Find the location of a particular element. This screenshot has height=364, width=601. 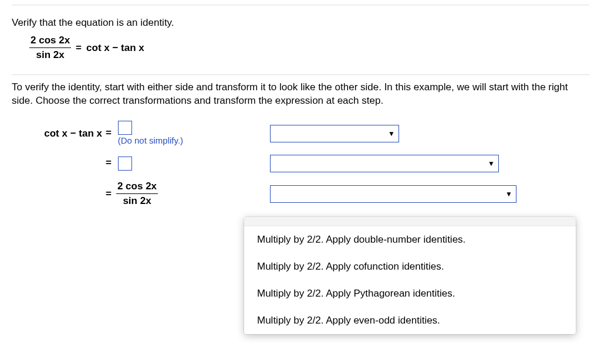

transformation-dropdown-2: ▼ is located at coordinates (384, 164).